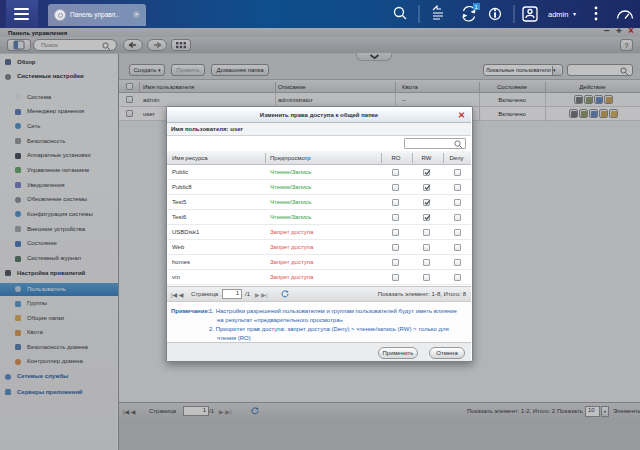  I want to click on svg-text: admin, so click(558, 14).